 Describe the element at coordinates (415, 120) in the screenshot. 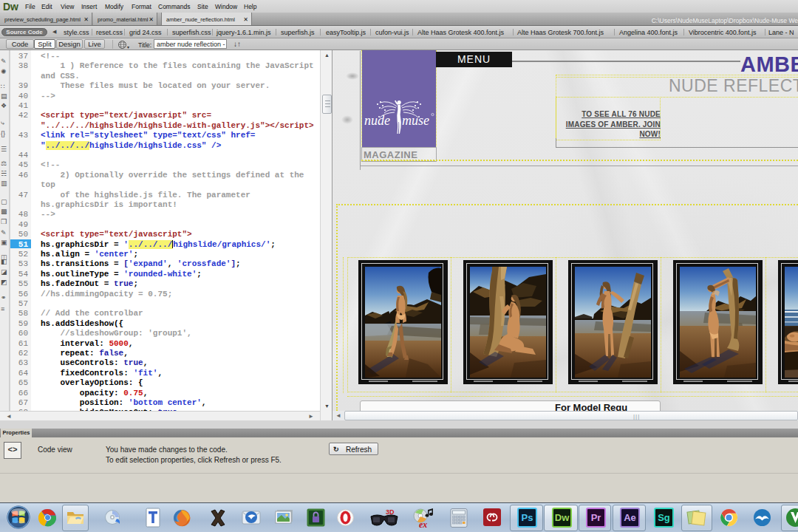

I see `svg-text: muse` at that location.